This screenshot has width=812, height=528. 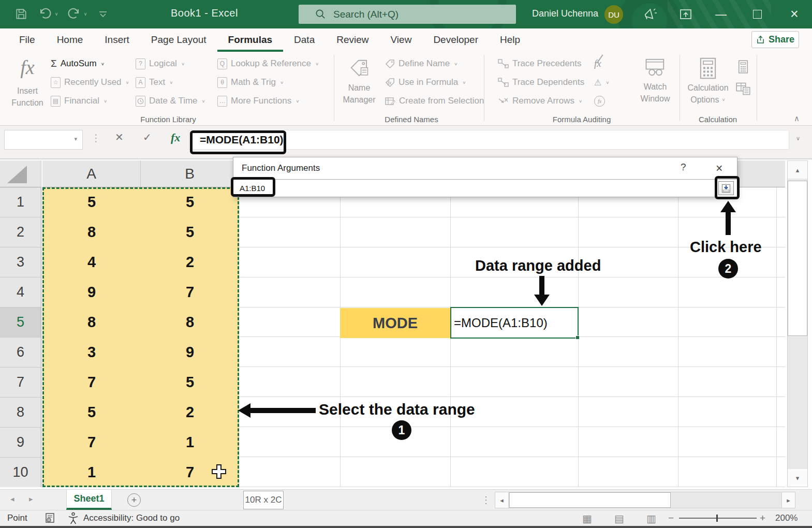 I want to click on row-header-1: 1, so click(x=21, y=202).